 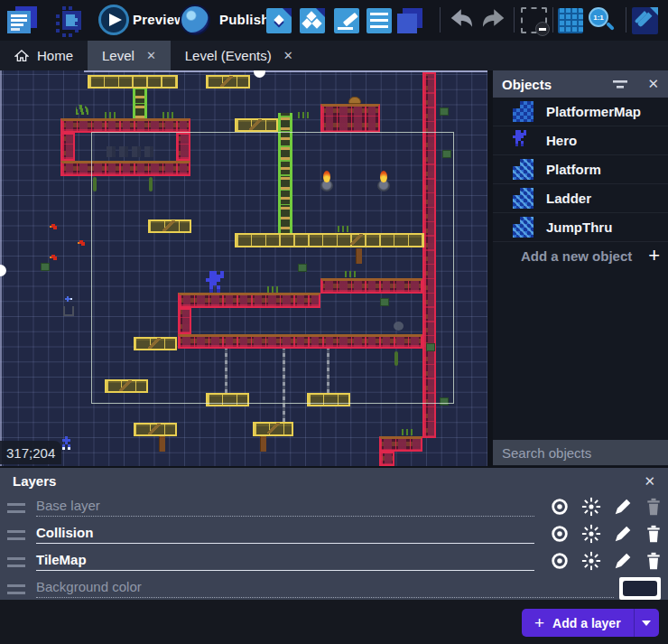 What do you see at coordinates (621, 84) in the screenshot?
I see `filter-icon` at bounding box center [621, 84].